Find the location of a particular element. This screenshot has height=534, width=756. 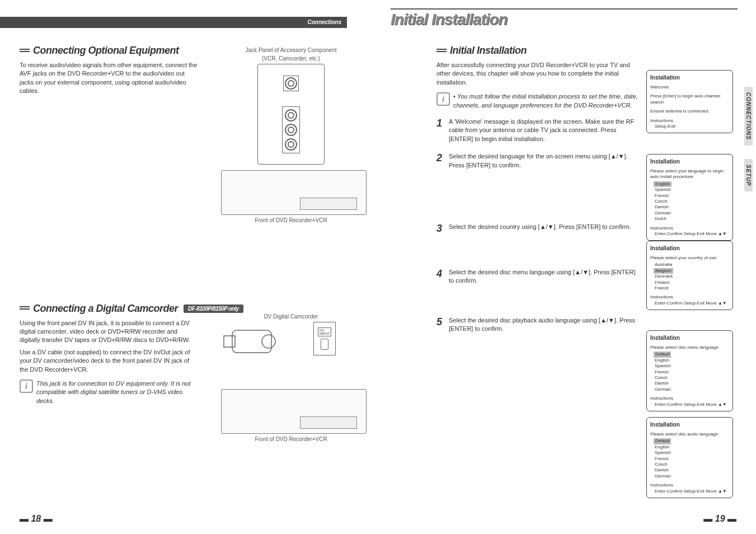

section-optional-equipment: Connecting Optional Equipment To receive… is located at coordinates (187, 71).